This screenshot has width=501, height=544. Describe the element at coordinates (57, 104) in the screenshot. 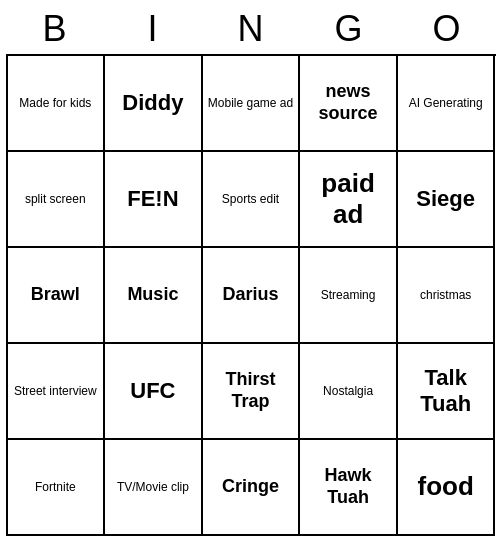

I see `bingo-cell-0: Made for kids` at that location.